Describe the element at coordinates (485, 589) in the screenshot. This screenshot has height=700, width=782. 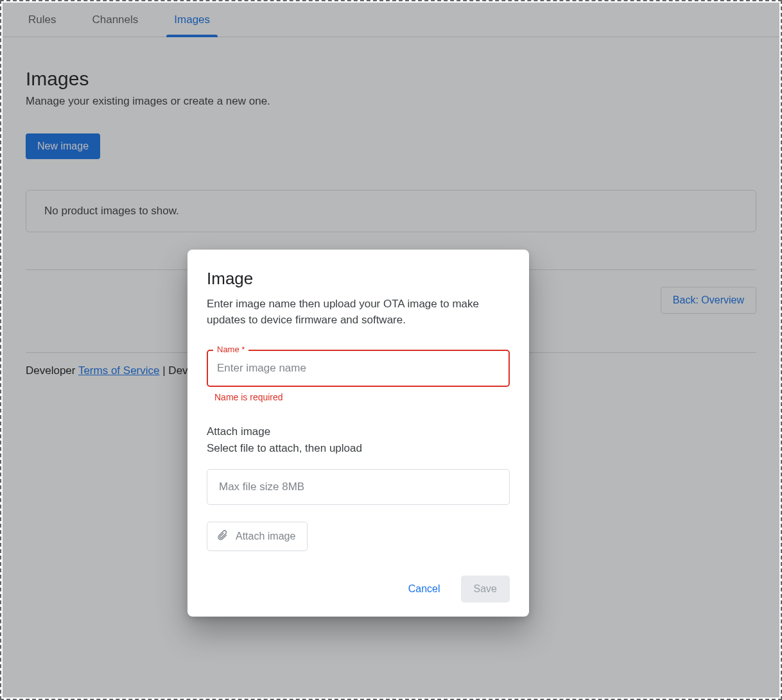
I see `save-button: Save` at that location.